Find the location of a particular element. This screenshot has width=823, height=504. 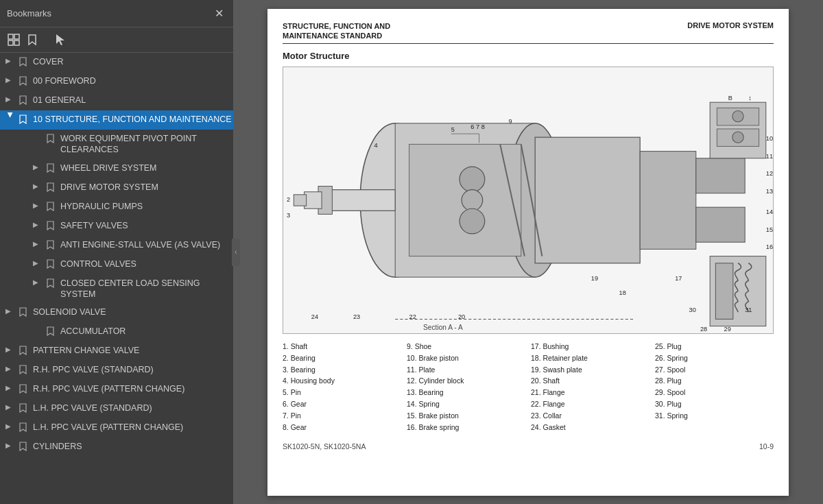

collapse-handle: ‹ is located at coordinates (236, 252).